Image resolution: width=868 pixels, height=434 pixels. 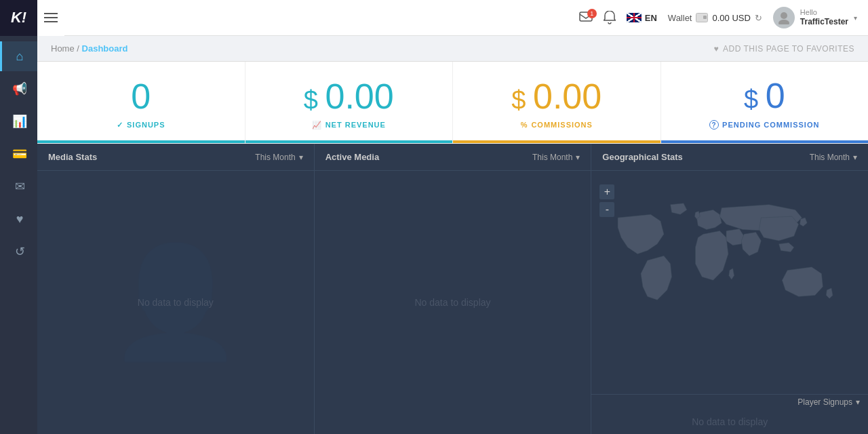 What do you see at coordinates (789, 49) in the screenshot?
I see `add-favorites-label: ADD THIS PAGE TO FAVORITES` at bounding box center [789, 49].